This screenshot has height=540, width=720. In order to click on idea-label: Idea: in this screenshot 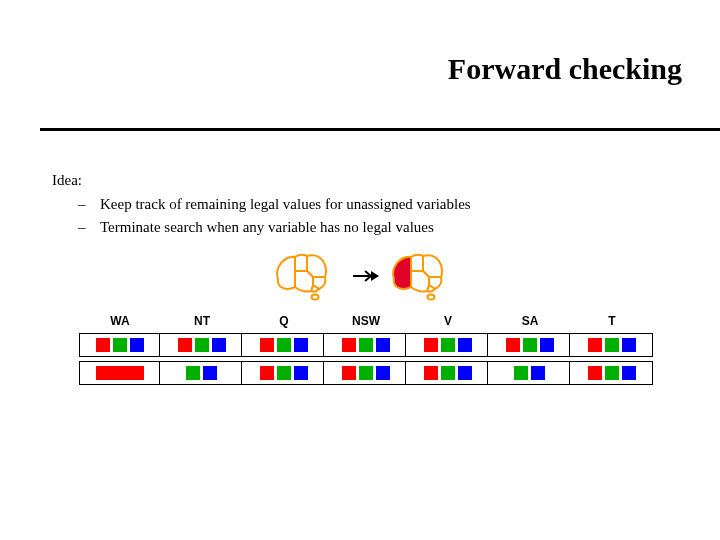, I will do `click(366, 180)`.